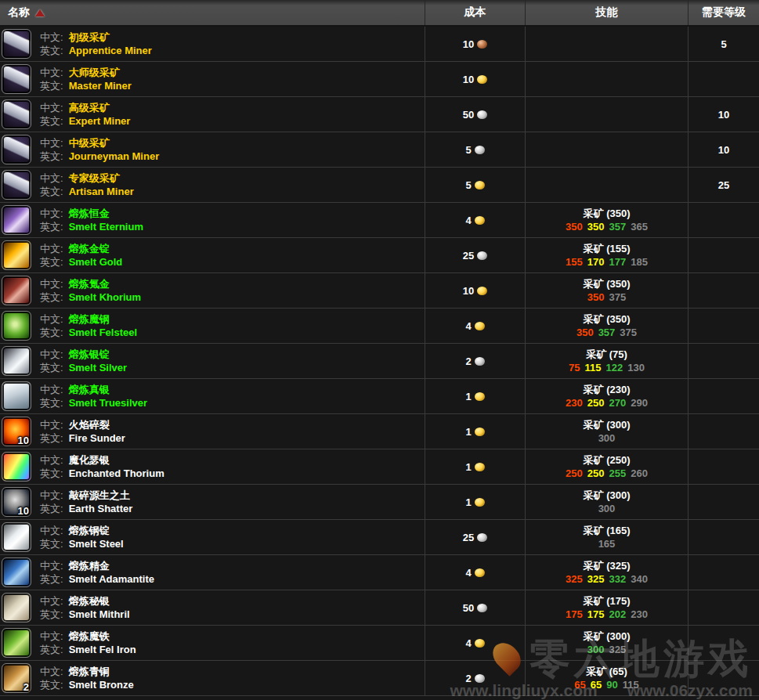 This screenshot has width=759, height=700. What do you see at coordinates (99, 614) in the screenshot?
I see `recipe-name-english: Smelt Mithril` at bounding box center [99, 614].